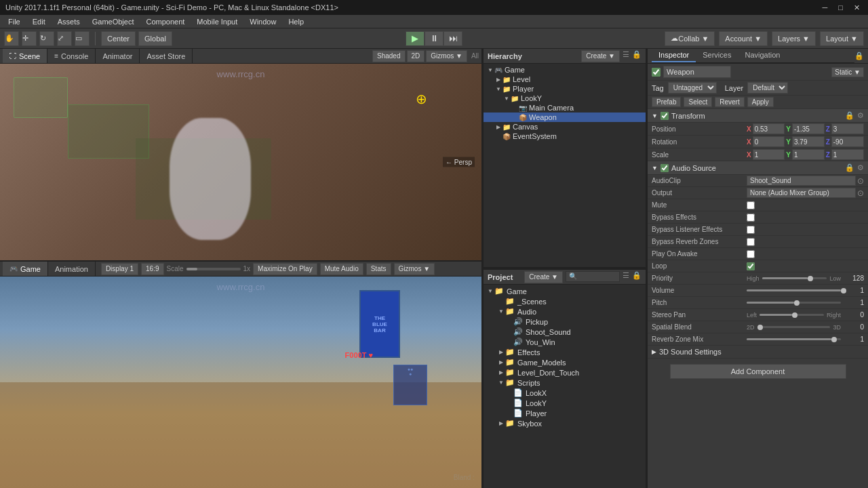  What do you see at coordinates (861, 181) in the screenshot?
I see `audioclip-pick-icon: ⊙` at bounding box center [861, 181].